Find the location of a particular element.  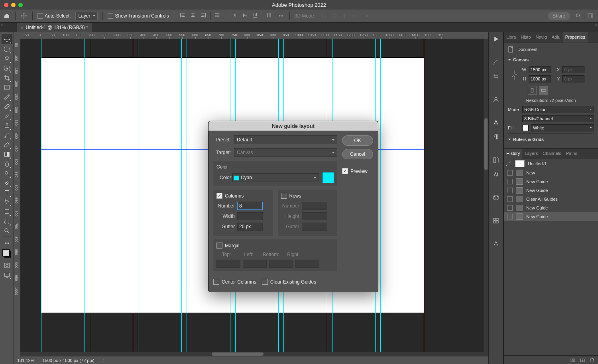

portrait-button is located at coordinates (532, 90).